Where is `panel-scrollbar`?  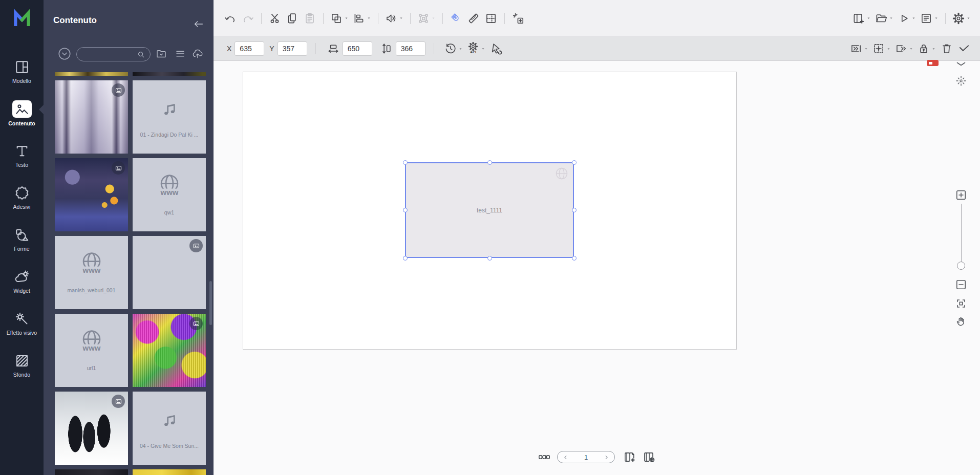 panel-scrollbar is located at coordinates (211, 303).